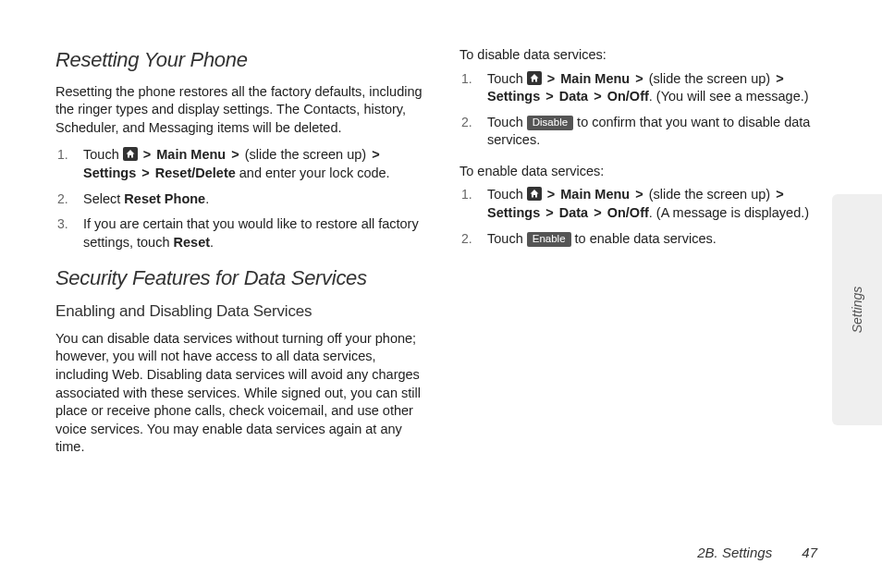  Describe the element at coordinates (857, 310) in the screenshot. I see `side-tab: Settings` at that location.